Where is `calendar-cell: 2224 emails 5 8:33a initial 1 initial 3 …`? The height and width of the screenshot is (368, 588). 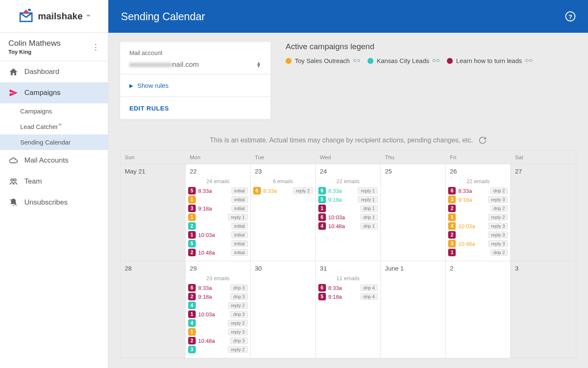
calendar-cell: 2224 emails 5 8:33a initial 1 initial 3 … is located at coordinates (218, 213).